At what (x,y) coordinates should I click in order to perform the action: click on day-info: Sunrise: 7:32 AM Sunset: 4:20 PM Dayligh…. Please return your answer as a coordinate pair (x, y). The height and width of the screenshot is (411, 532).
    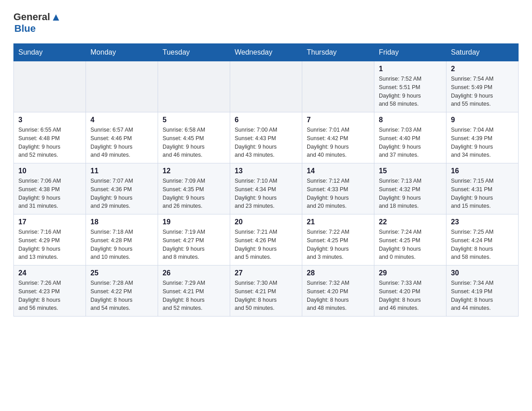
    Looking at the image, I should click on (338, 295).